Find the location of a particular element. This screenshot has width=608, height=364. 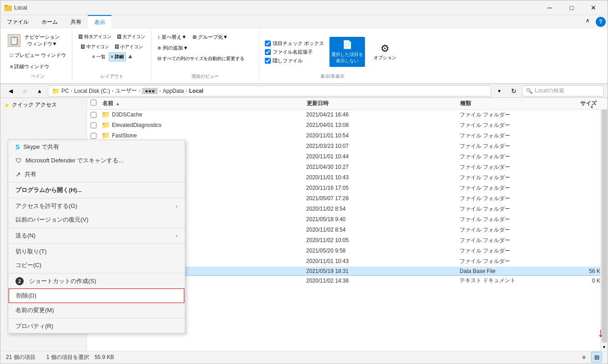

detail-pane-button: ≡ 詳細ウィンドウ is located at coordinates (30, 66).